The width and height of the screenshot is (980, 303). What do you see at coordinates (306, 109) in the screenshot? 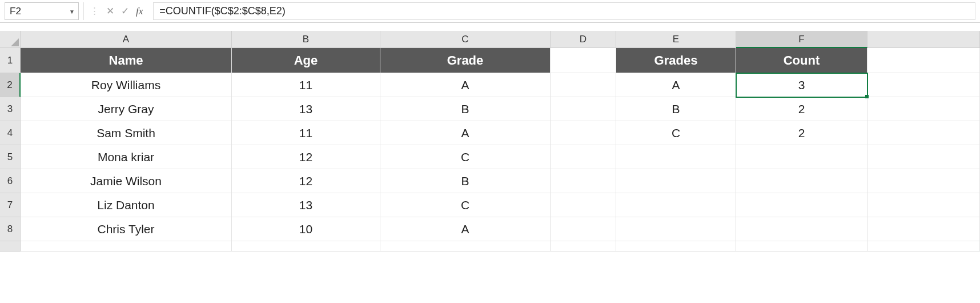
I see `cell-B3: 13` at bounding box center [306, 109].